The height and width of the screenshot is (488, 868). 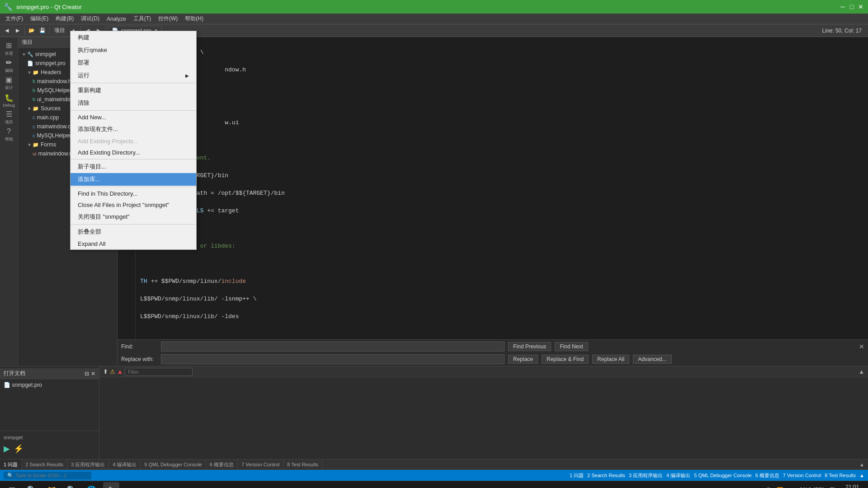 I want to click on open-files-split-icon: ⊟, so click(x=87, y=374).